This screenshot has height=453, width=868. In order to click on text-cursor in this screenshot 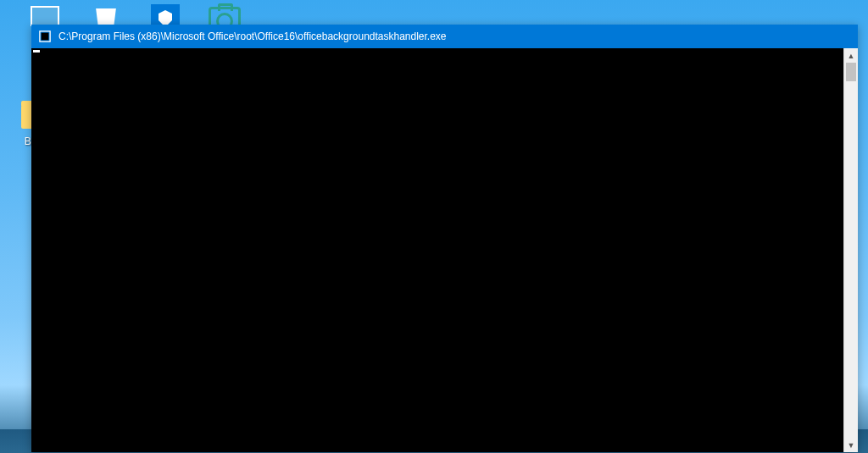, I will do `click(36, 51)`.